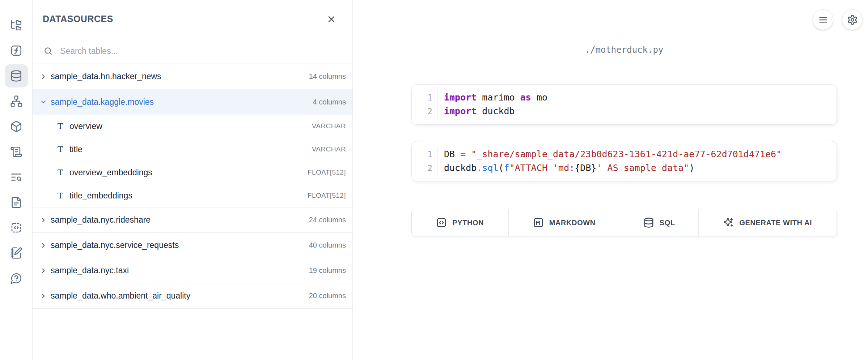 This screenshot has width=868, height=360. I want to click on file-tree-icon, so click(16, 25).